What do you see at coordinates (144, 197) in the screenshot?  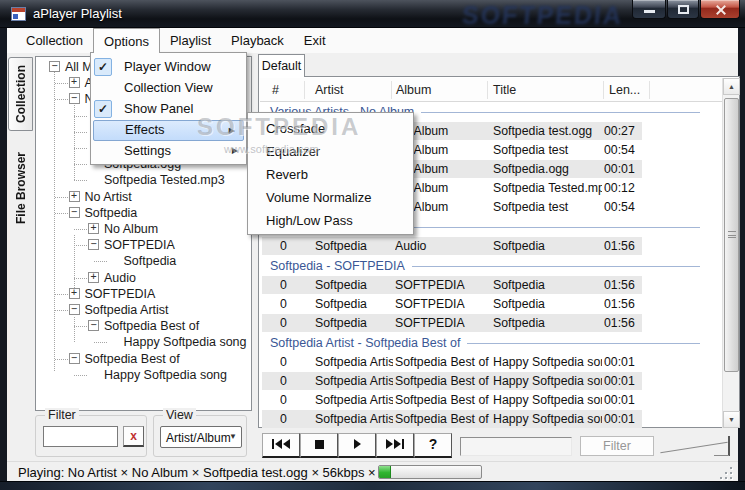 I see `tree-item-no-artist: +No Artist` at bounding box center [144, 197].